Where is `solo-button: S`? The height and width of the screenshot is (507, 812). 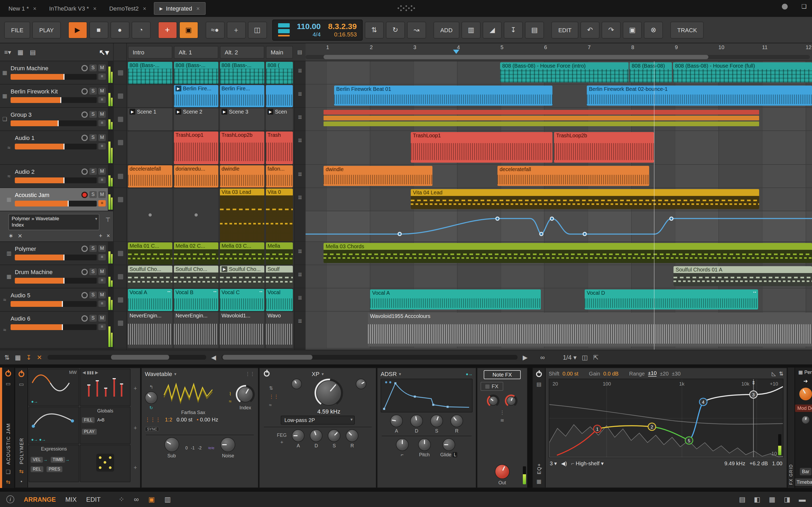
solo-button: S is located at coordinates (93, 194).